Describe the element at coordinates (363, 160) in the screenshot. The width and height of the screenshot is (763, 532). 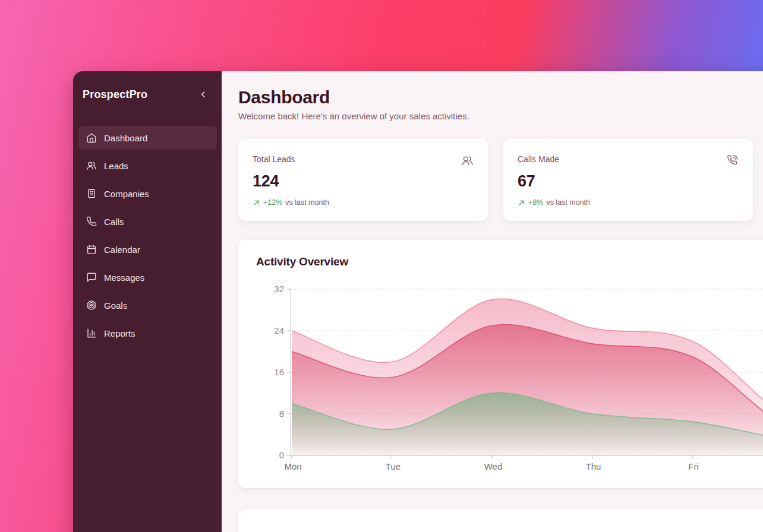
I see `stat-card-header: Total Leads` at that location.